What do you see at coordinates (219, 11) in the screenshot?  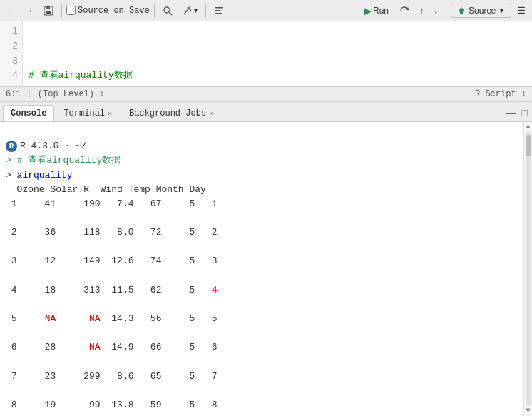 I see `format-button` at bounding box center [219, 11].